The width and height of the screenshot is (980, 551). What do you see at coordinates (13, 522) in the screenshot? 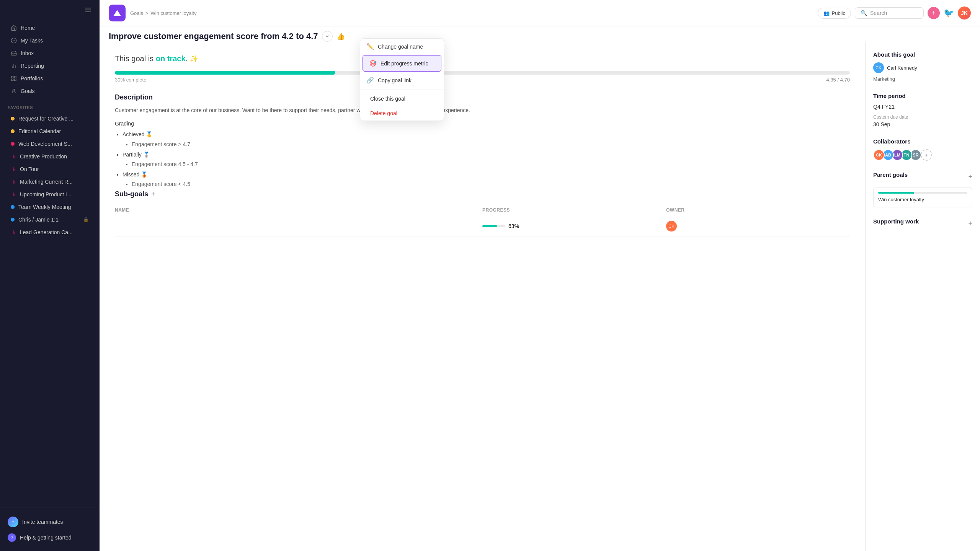
I see `invite-avatar: +` at bounding box center [13, 522].